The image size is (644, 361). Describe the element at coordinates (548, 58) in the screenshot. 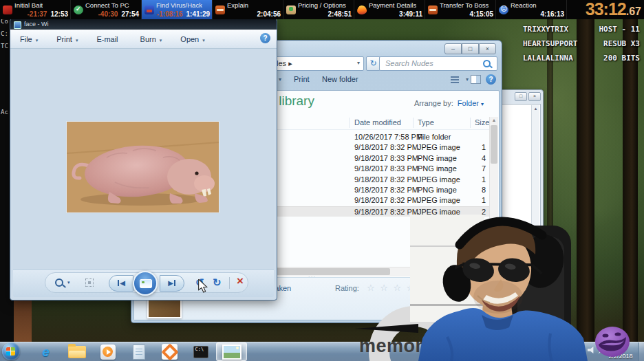

I see `event-username: LALALALINNA` at that location.